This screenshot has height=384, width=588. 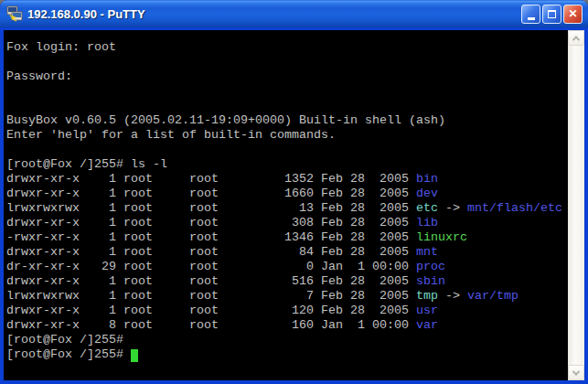 I want to click on terminal-text: Password:, so click(x=39, y=77).